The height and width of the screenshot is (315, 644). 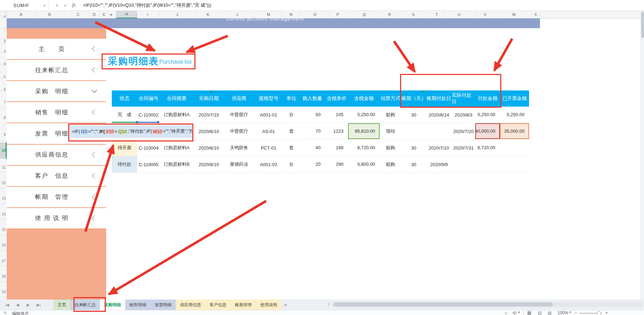 What do you see at coordinates (439, 165) in the screenshot?
I see `table-cell: 2020/9/9` at bounding box center [439, 165].